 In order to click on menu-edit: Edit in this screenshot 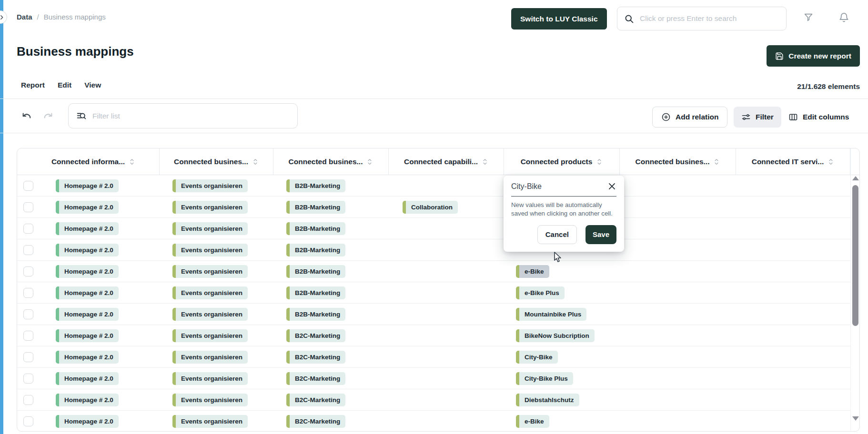, I will do `click(65, 85)`.